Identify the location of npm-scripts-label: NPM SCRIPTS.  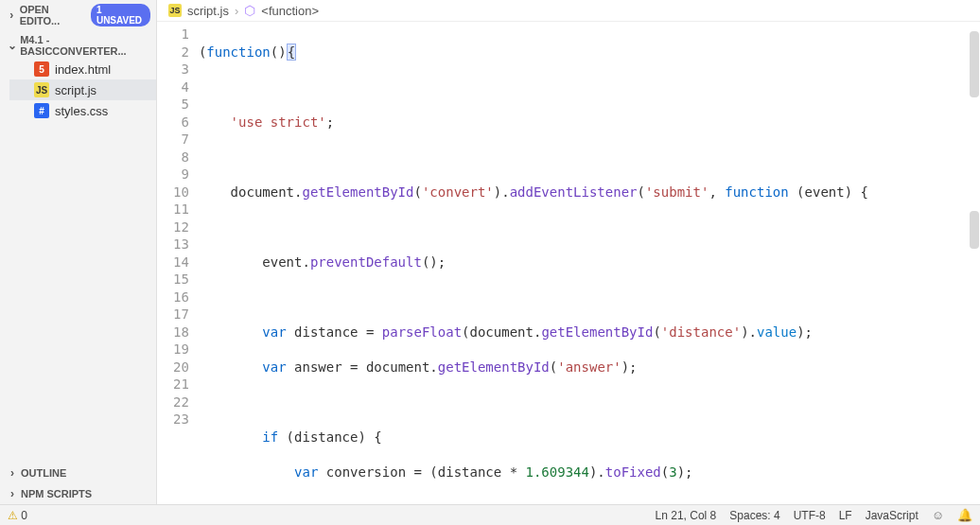
(57, 494).